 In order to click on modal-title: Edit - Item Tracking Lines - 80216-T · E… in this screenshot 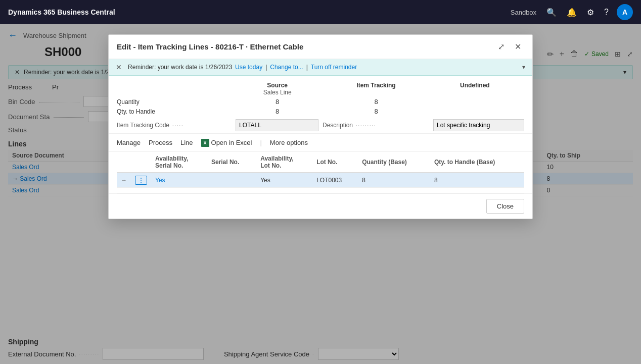, I will do `click(210, 46)`.